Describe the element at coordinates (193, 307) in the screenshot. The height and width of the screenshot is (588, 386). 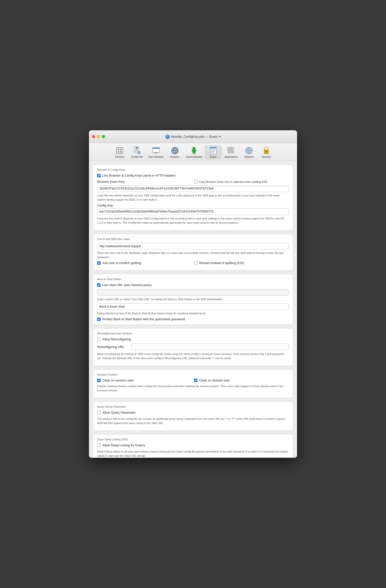
I see `button-title-input` at that location.